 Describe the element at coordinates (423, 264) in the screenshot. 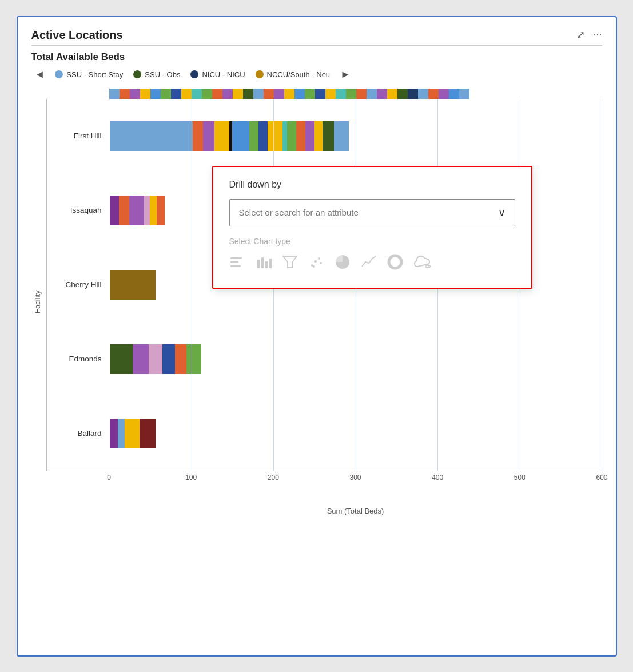

I see `cloud-icon` at that location.